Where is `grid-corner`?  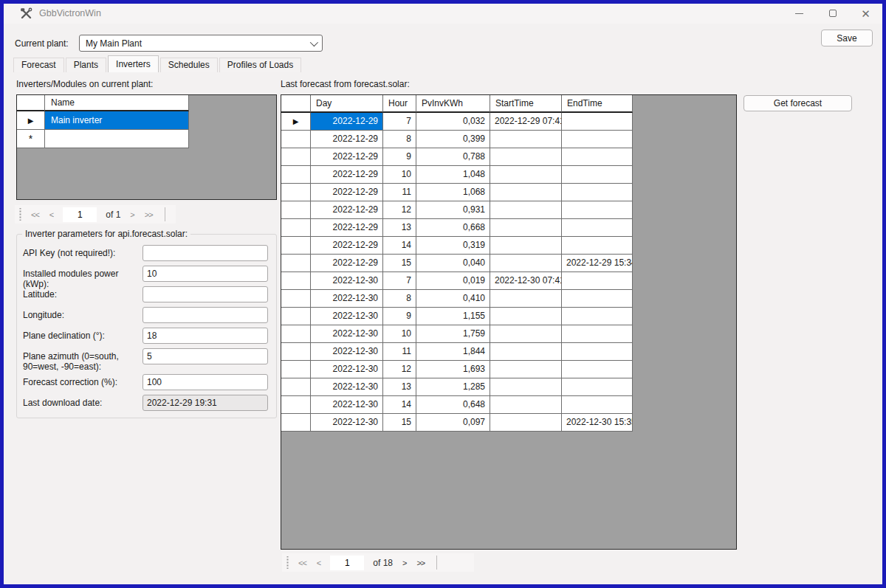
grid-corner is located at coordinates (31, 103).